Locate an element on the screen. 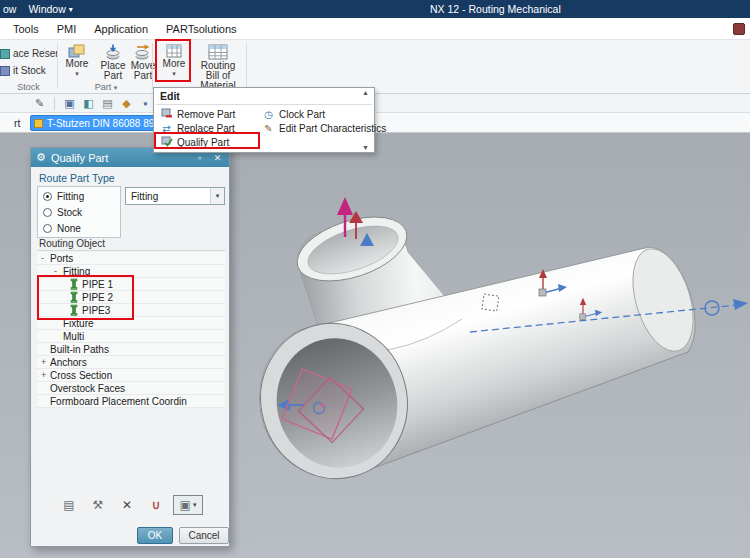 This screenshot has width=750, height=558. menu-scroll-down-icon: ▼ is located at coordinates (366, 148).